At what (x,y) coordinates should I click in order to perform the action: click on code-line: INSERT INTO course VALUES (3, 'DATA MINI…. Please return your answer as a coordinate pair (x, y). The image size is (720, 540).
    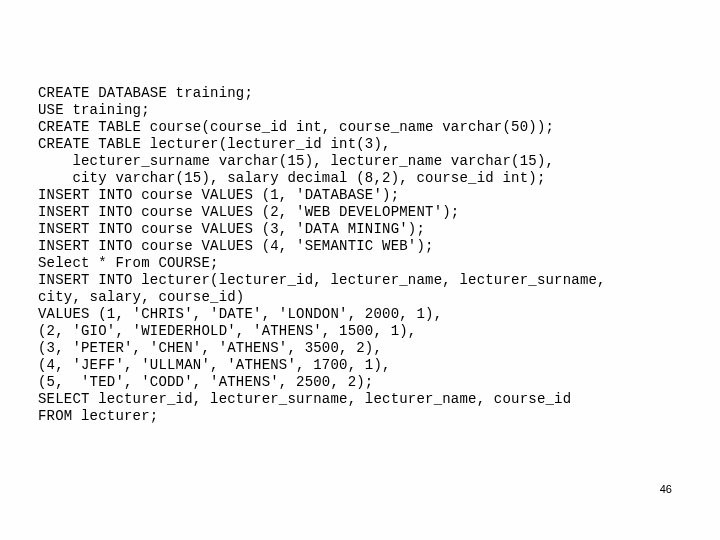
    Looking at the image, I should click on (364, 230).